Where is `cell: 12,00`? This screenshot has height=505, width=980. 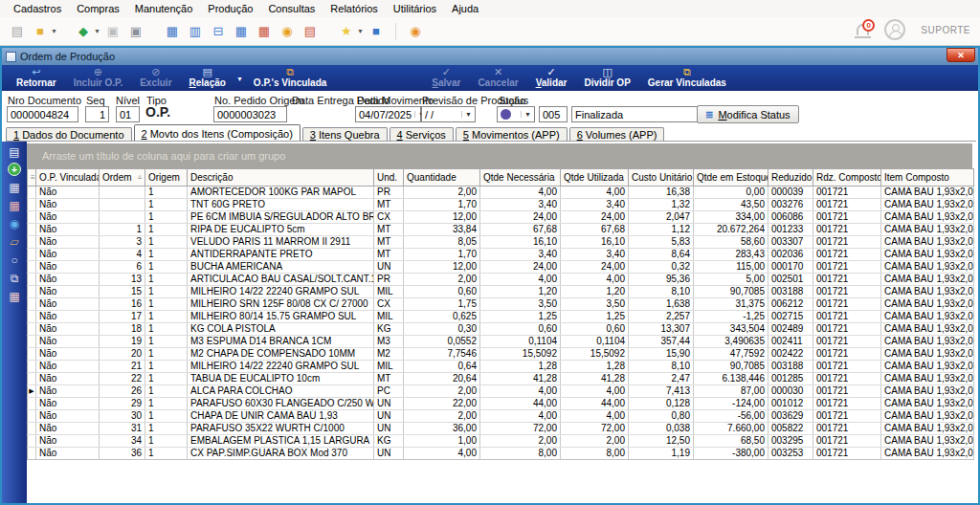
cell: 12,00 is located at coordinates (442, 268).